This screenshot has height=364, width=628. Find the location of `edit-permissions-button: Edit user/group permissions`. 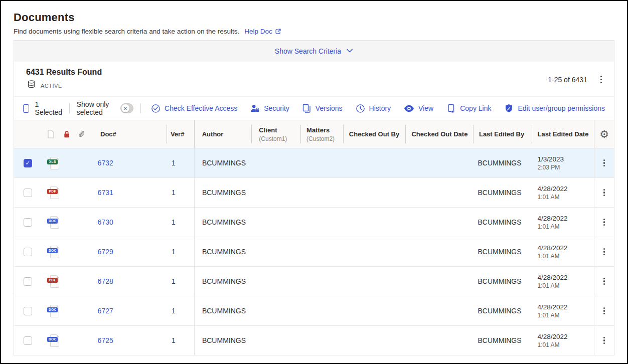

edit-permissions-button: Edit user/group permissions is located at coordinates (555, 108).